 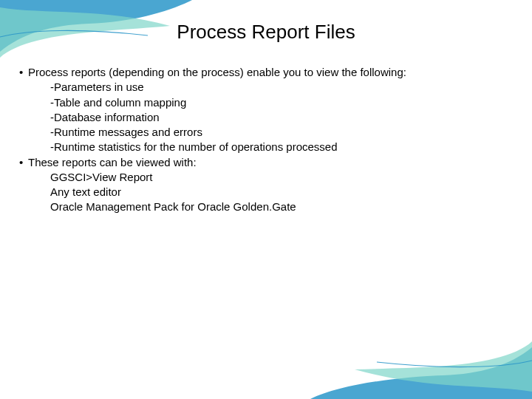 I want to click on bullet-text: Process reports (depending on the proces…, so click(x=275, y=72).